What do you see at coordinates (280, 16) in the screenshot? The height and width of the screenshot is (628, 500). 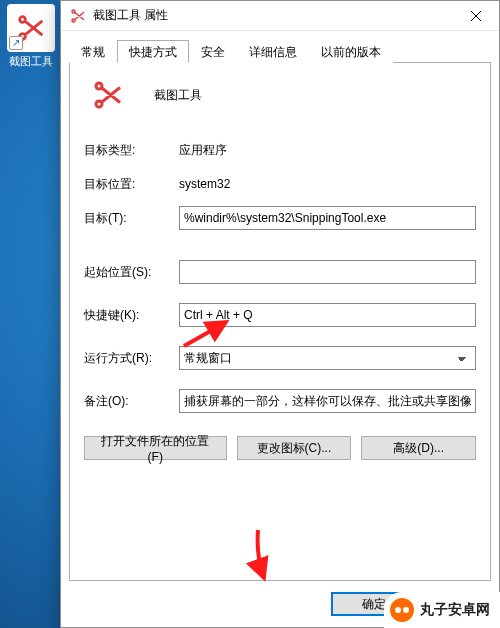 I see `titlebar: 截图工具 属性` at bounding box center [280, 16].